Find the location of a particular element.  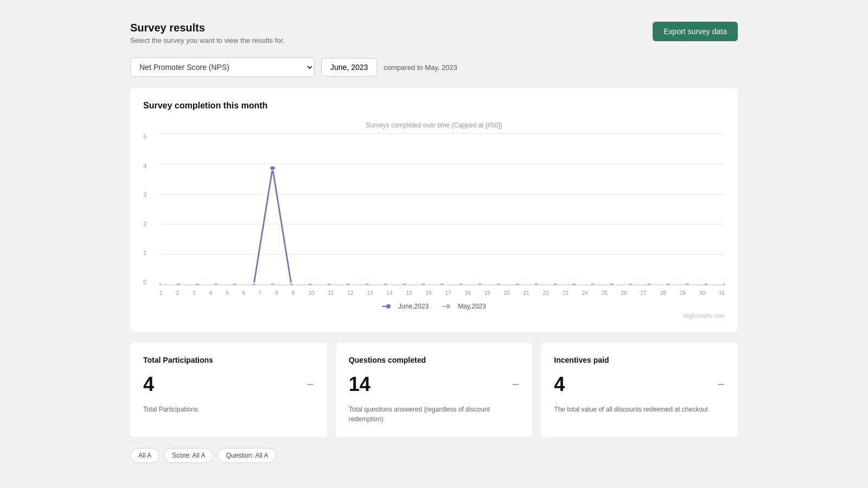

stat-value-0: 4 is located at coordinates (149, 384).